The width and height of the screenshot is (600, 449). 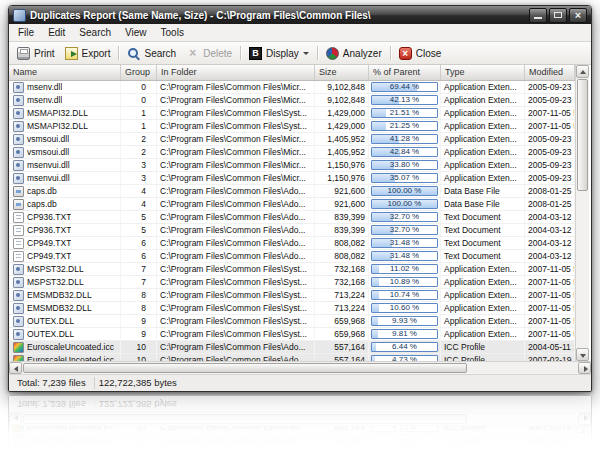 I want to click on percent-label: 10.74 %, so click(x=404, y=295).